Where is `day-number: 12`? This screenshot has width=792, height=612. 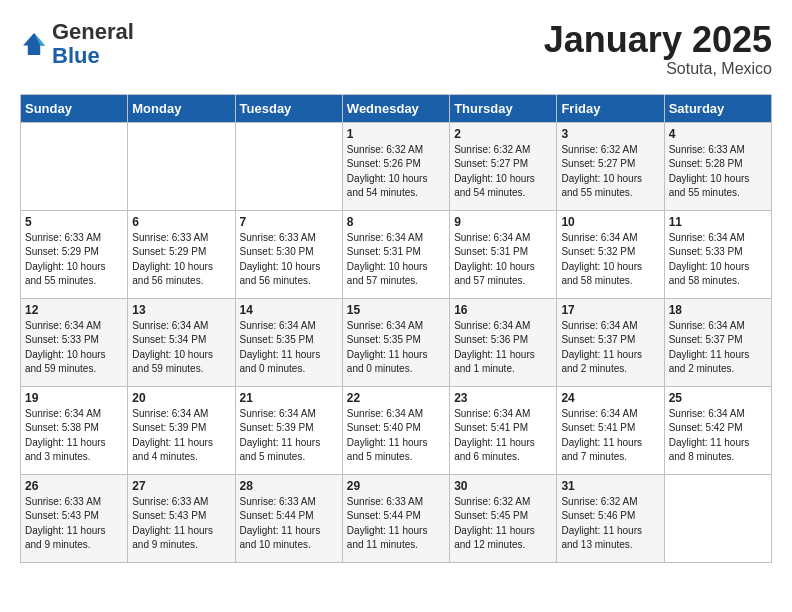
day-number: 12 is located at coordinates (74, 310).